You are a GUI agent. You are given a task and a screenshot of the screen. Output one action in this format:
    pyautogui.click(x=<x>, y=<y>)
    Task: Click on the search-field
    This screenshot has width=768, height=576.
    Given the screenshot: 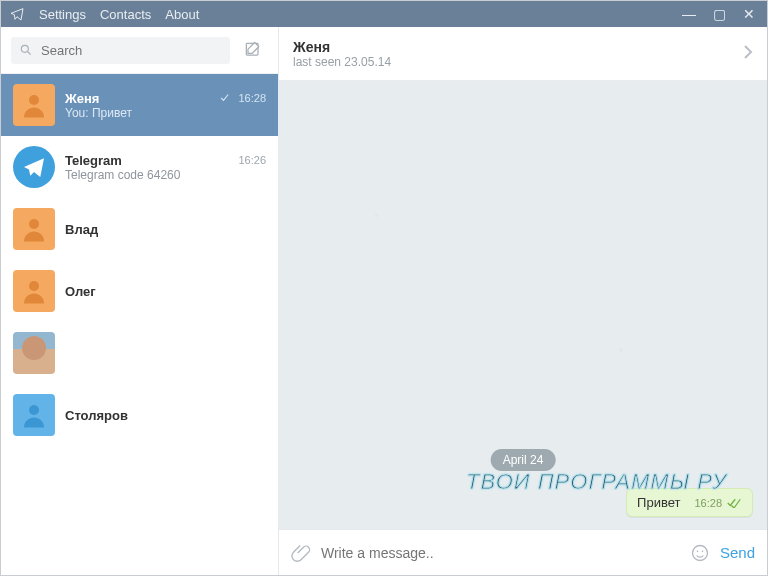 What is the action you would take?
    pyautogui.click(x=132, y=50)
    